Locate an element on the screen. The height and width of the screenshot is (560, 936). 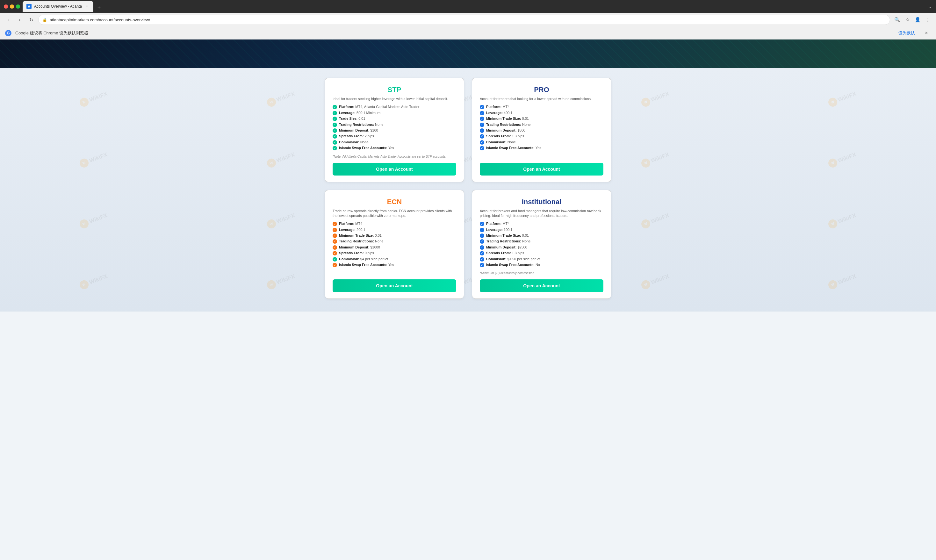
card-note-stp: *Note: All Atlanta Capital Markets Auto … is located at coordinates (394, 157).